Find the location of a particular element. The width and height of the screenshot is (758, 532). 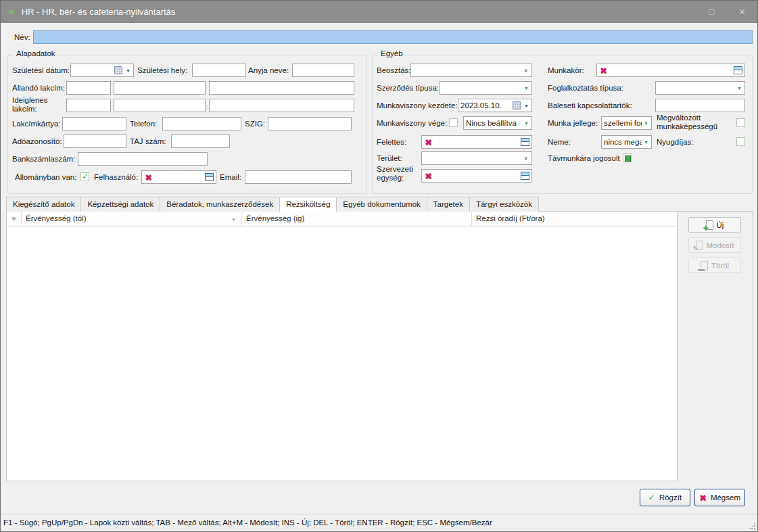

group-alapadatok-title: Alapadatok is located at coordinates (36, 53).